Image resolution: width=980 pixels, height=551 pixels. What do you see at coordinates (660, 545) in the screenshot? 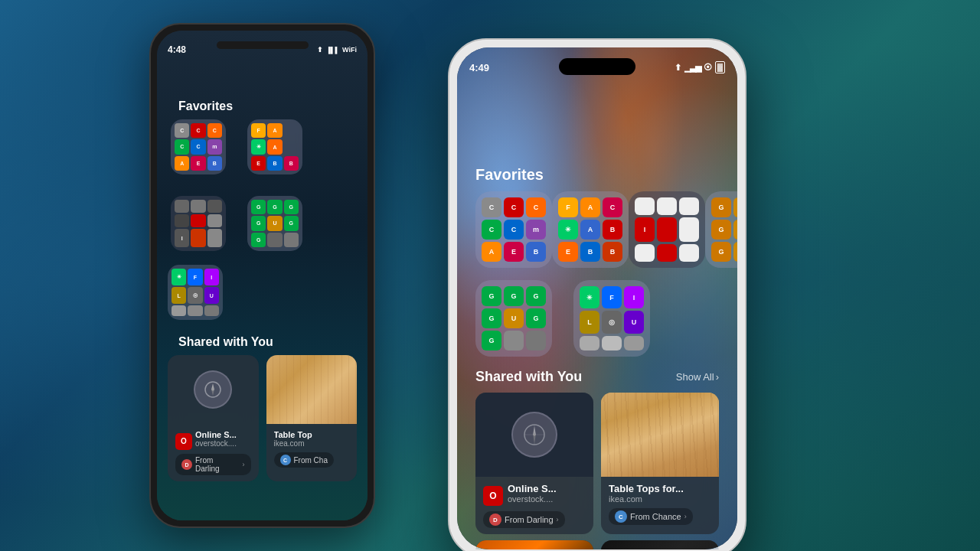
I see `fg-shared-card-person: 🧍` at bounding box center [660, 545].